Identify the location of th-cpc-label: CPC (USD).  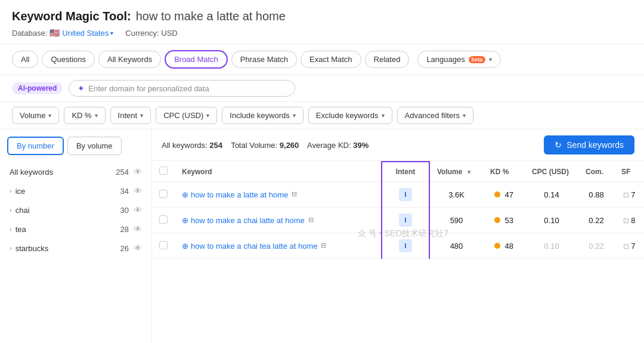
(550, 172).